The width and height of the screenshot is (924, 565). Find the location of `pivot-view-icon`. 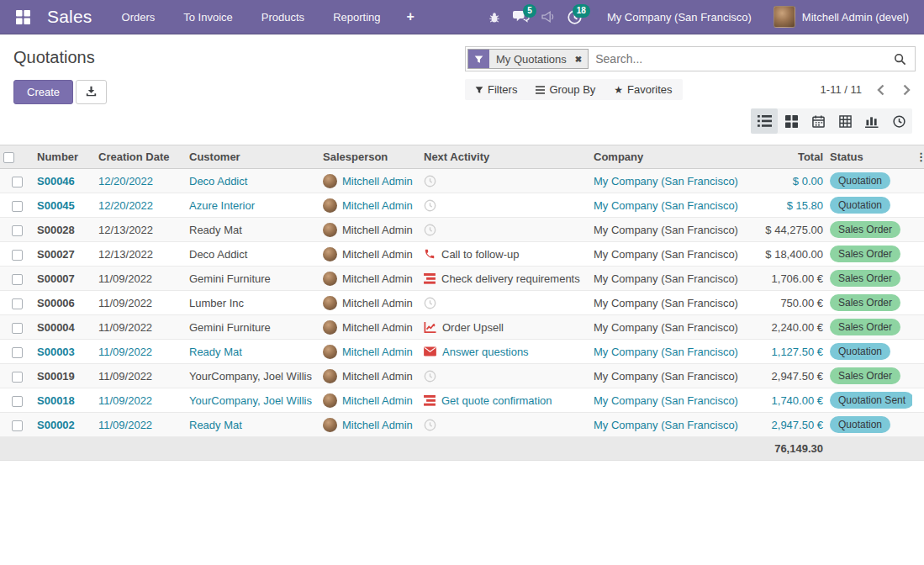

pivot-view-icon is located at coordinates (845, 121).